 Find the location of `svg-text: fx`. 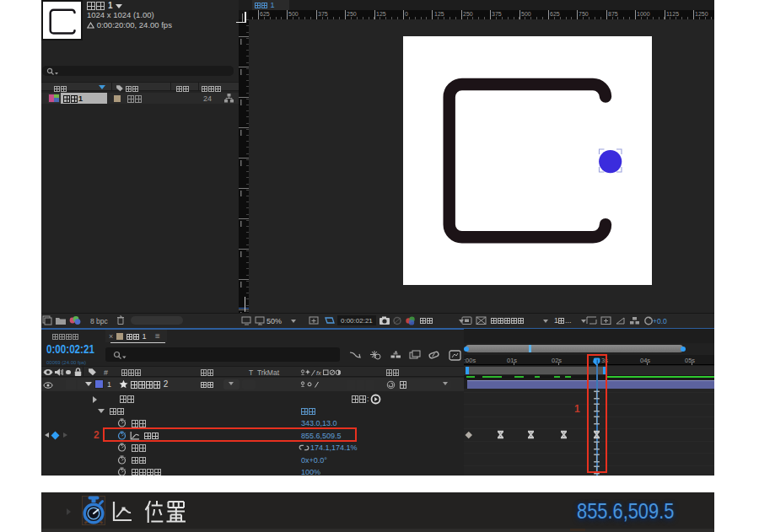

svg-text: fx is located at coordinates (319, 373).